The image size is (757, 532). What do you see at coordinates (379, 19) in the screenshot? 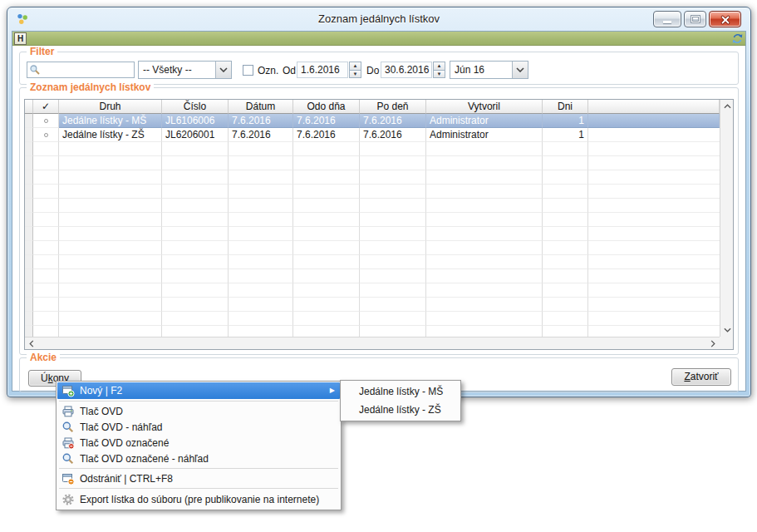
I see `titlebar: Zoznam jedálnych lístkov` at bounding box center [379, 19].